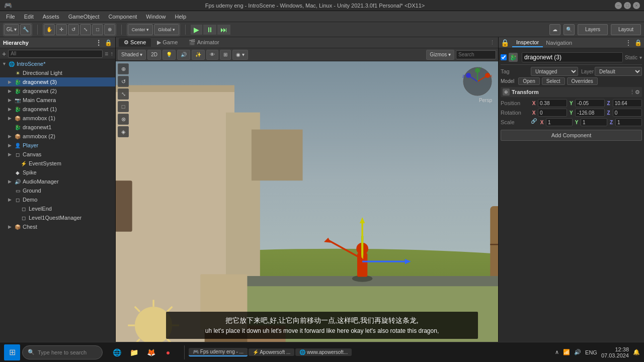 This screenshot has width=644, height=362. Describe the element at coordinates (4, 54) in the screenshot. I see `add-gameobject-btn: +` at that location.